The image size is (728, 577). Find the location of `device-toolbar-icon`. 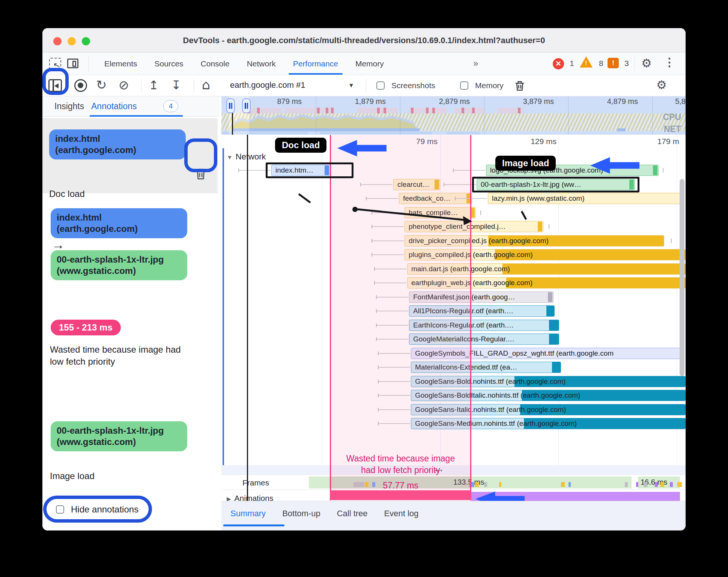

device-toolbar-icon is located at coordinates (73, 63).